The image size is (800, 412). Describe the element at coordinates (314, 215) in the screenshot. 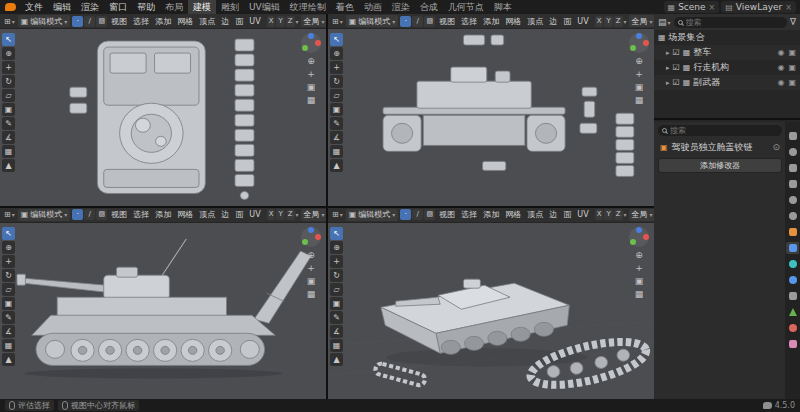

I see `orientation-selector: 全局▾` at that location.